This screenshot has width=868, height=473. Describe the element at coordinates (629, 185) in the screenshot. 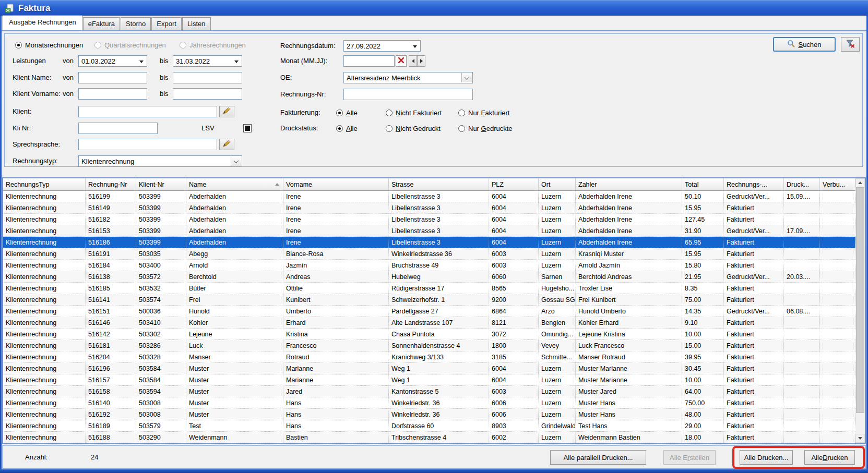

I see `column-header-zahler: Zahler` at that location.